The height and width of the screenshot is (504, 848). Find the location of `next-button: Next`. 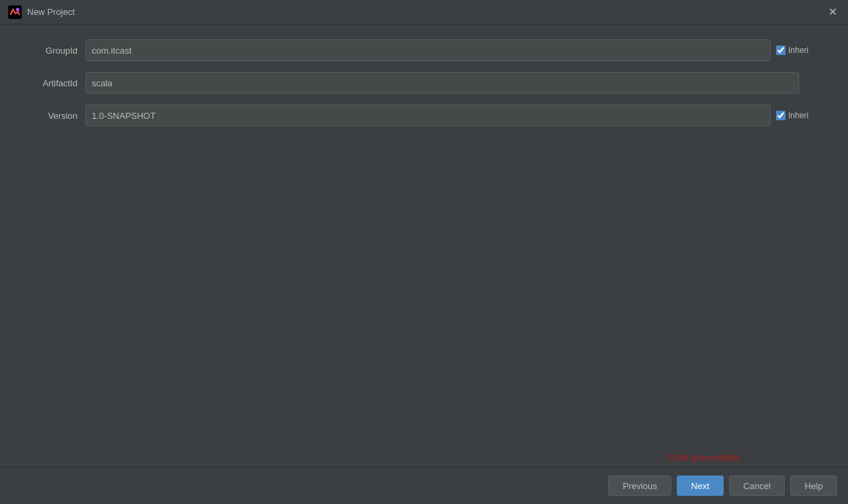

next-button: Next is located at coordinates (700, 486).